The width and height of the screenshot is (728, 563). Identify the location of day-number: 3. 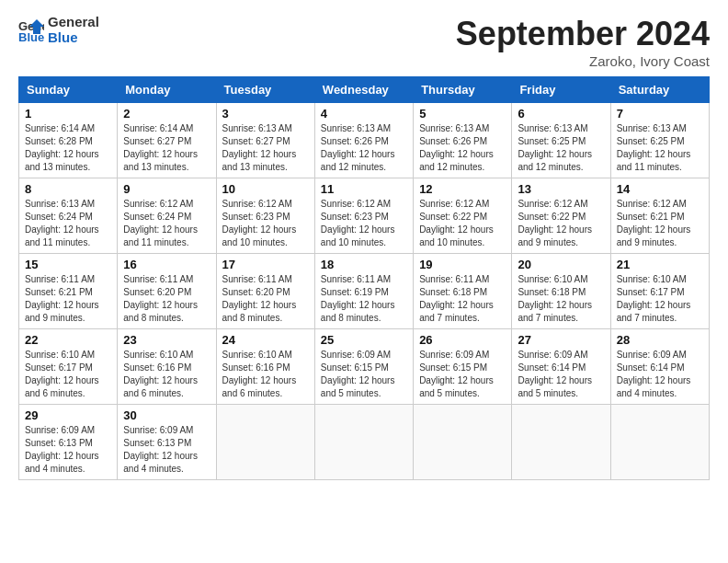
(266, 114).